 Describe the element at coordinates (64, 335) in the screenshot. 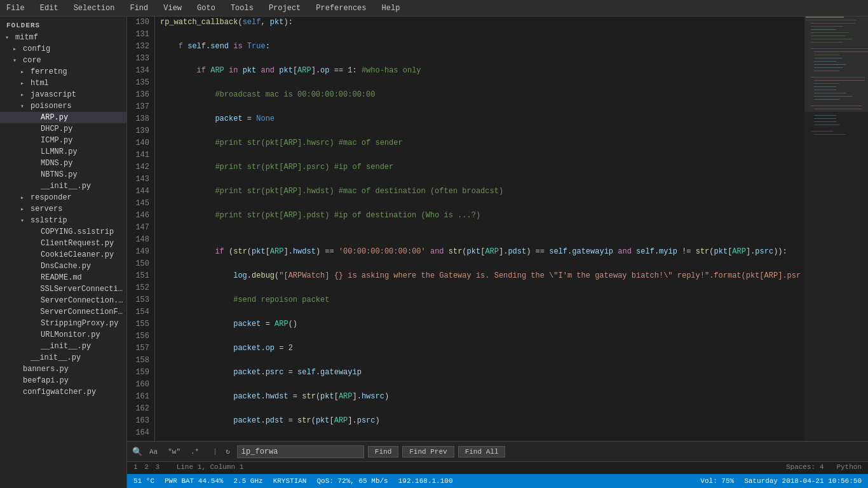

I see `sidebar-item-urlmonitor: ▸ URLMonitor.py` at that location.